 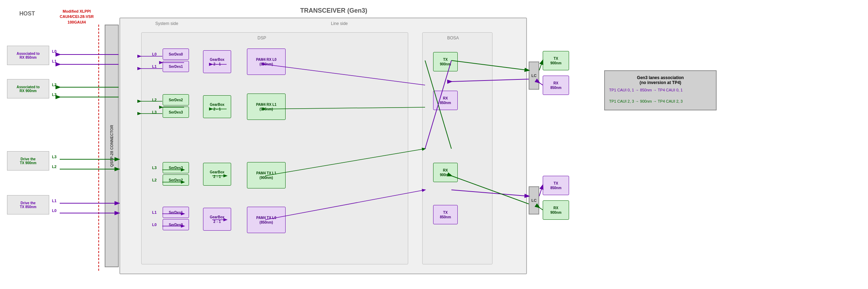 What do you see at coordinates (217, 219) in the screenshot?
I see `gearbox-tx-purple: GearBox2→1` at bounding box center [217, 219].